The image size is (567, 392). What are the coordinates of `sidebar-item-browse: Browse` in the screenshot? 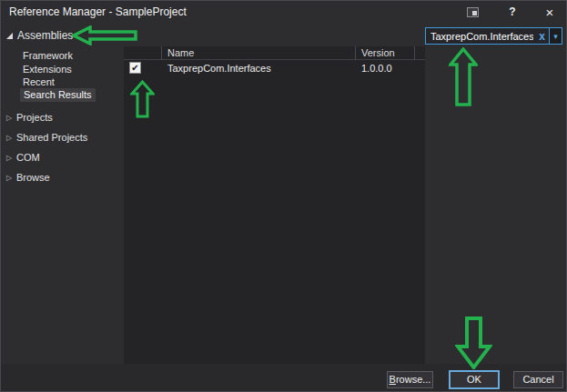 It's located at (33, 178).